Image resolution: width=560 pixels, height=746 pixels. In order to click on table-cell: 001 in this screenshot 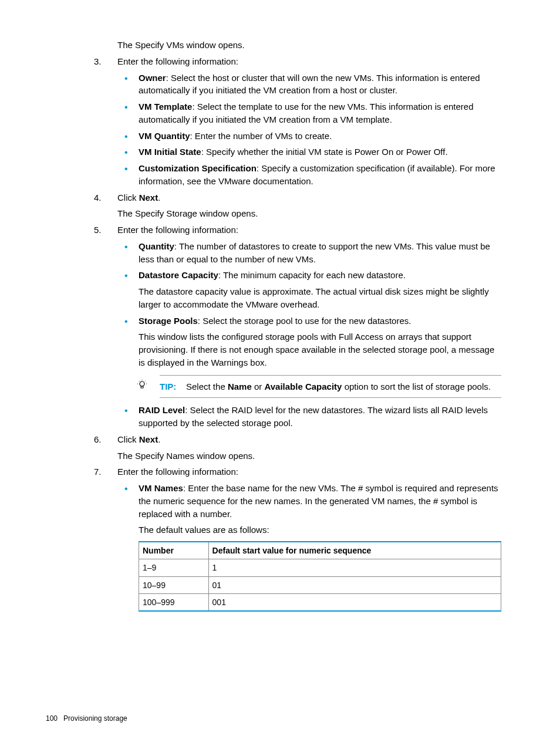, I will do `click(355, 602)`.